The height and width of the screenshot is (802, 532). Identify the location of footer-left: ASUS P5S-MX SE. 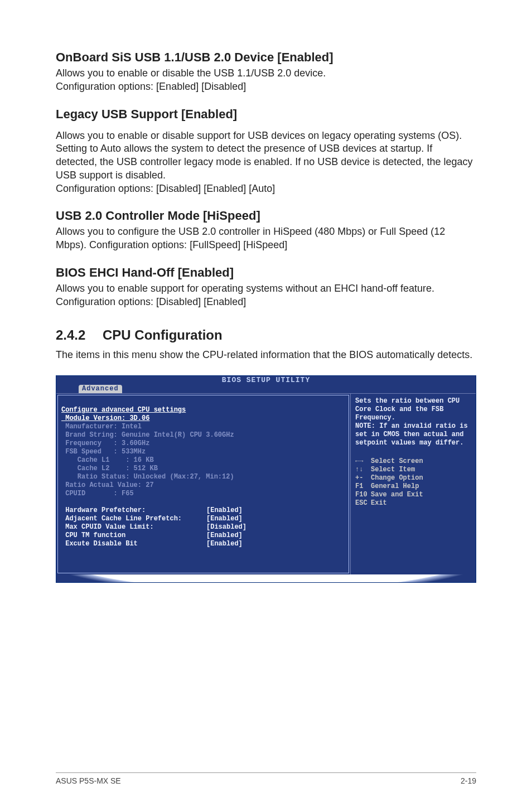
(88, 781).